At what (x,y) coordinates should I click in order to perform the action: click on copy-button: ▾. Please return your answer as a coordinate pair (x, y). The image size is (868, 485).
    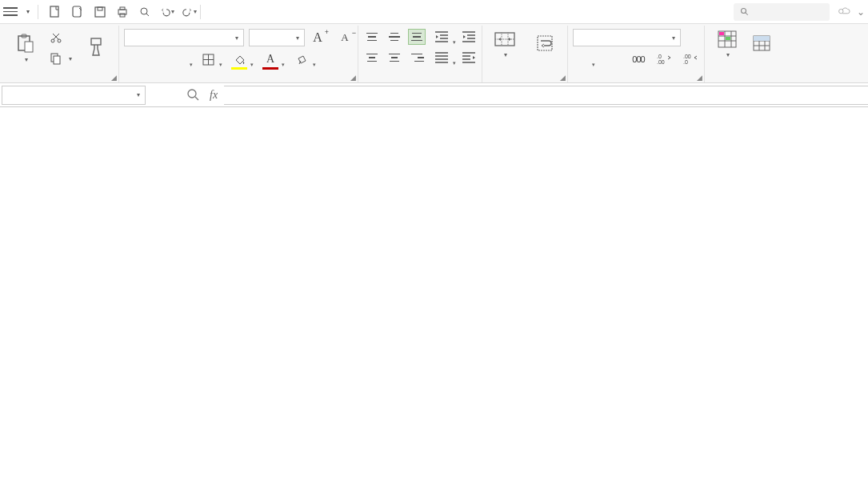
    Looking at the image, I should click on (61, 58).